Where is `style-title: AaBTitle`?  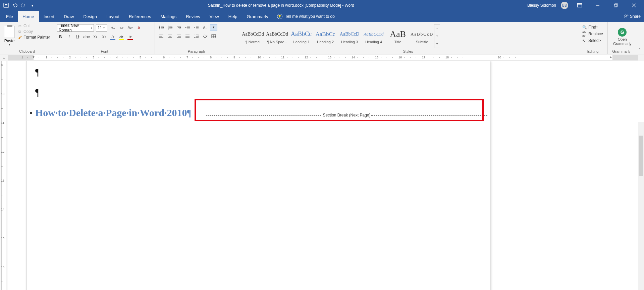
style-title: AaBTitle is located at coordinates (398, 36).